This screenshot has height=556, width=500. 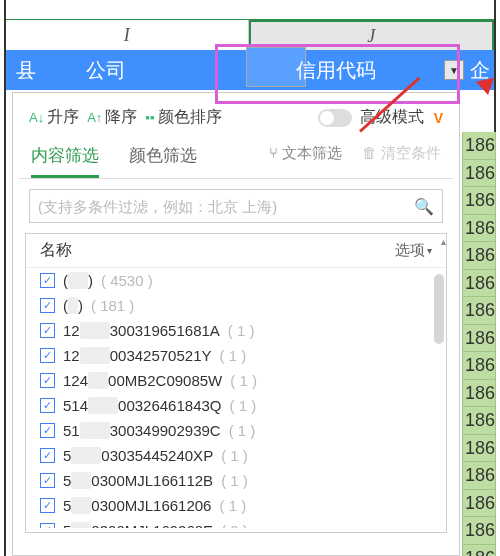 I want to click on scrollbar-thumb, so click(x=439, y=309).